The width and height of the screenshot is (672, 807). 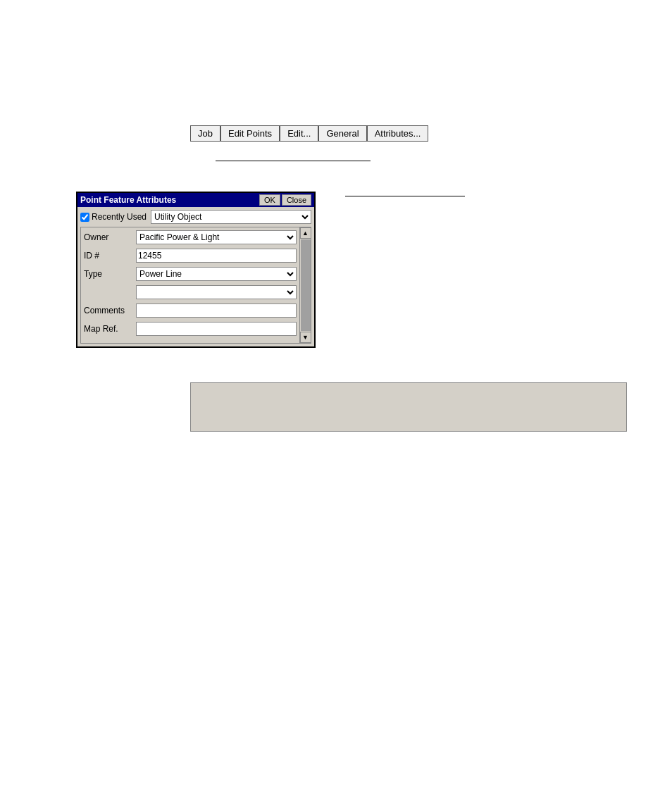 I want to click on edit-button: Edit..., so click(x=299, y=134).